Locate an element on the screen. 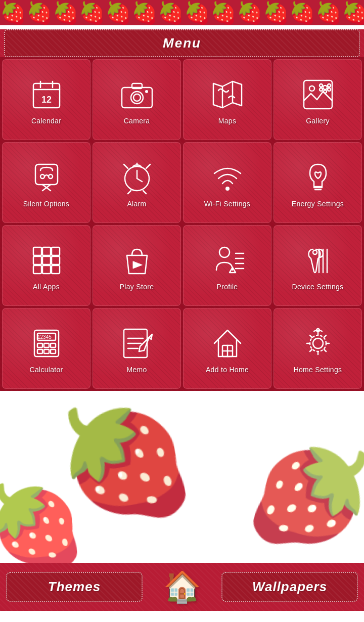 The image size is (364, 622). alarm-icon is located at coordinates (137, 177).